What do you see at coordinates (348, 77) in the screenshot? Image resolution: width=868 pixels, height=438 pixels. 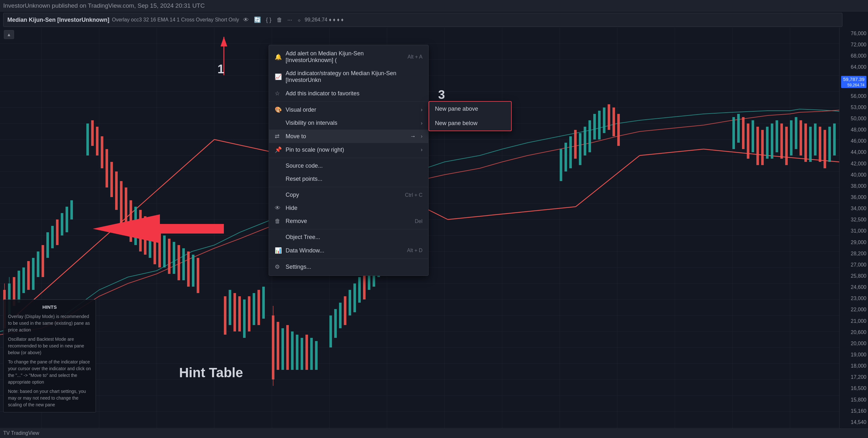 I see `menu-item-add-indicator: 📈 Add indicator/strategy on Median Kijun…` at bounding box center [348, 77].